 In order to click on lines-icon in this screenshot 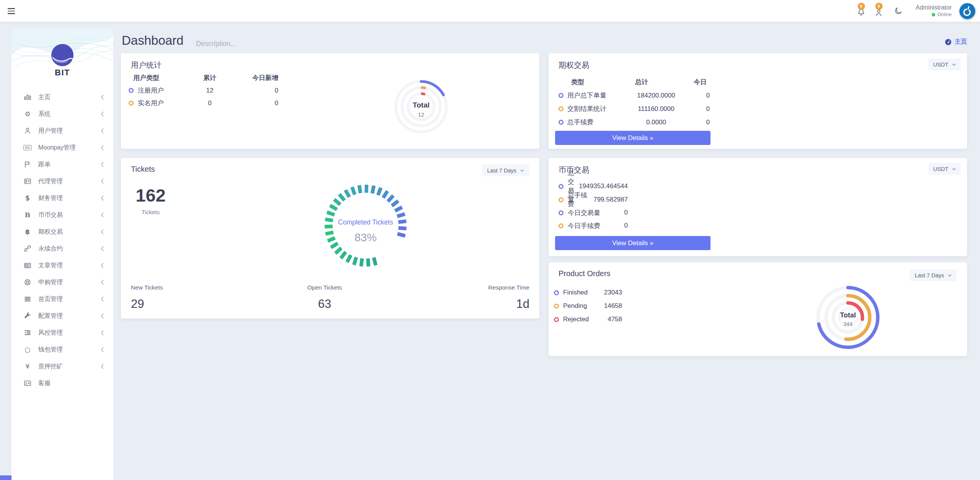, I will do `click(28, 299)`.